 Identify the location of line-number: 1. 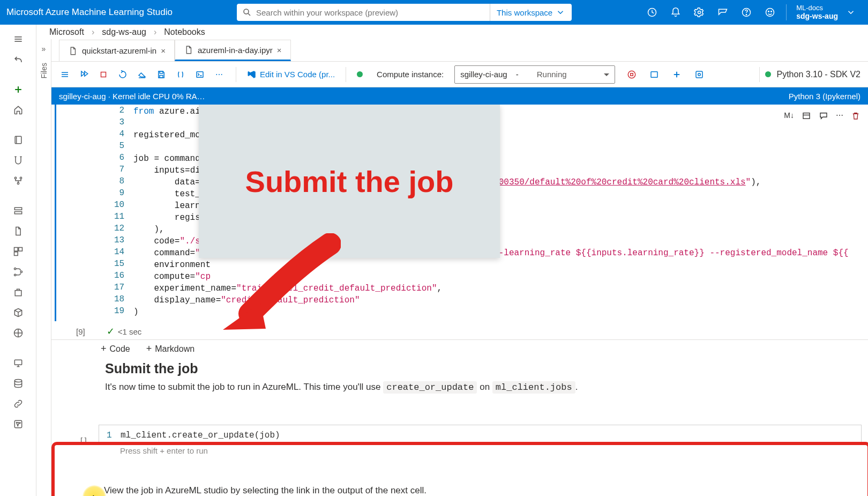
(109, 435).